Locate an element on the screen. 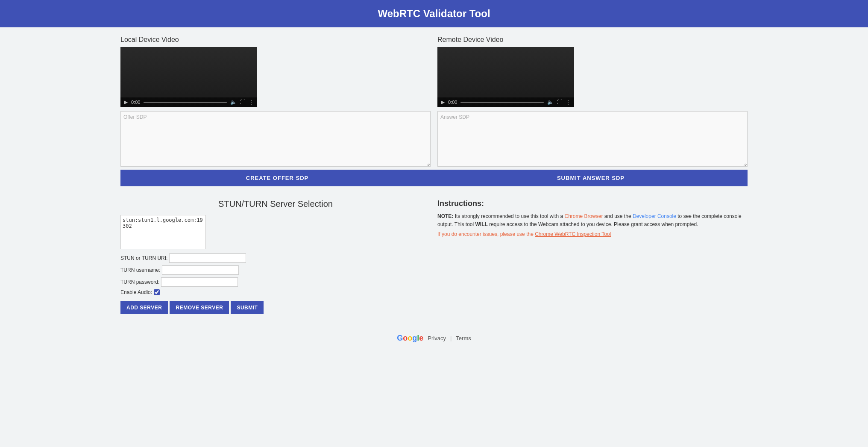  page-header: WebRTC Validator Tool is located at coordinates (434, 14).